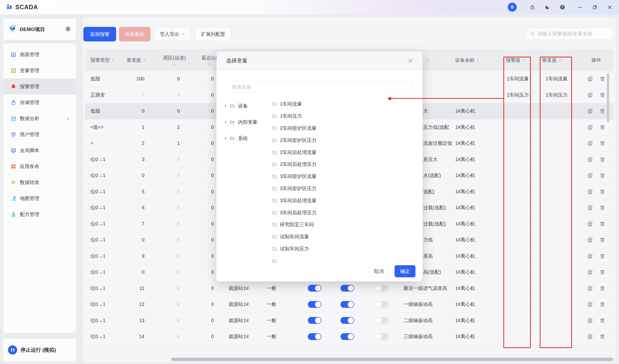  Describe the element at coordinates (345, 201) in the screenshot. I see `variable-list-item: 3车间后处理流量` at that location.